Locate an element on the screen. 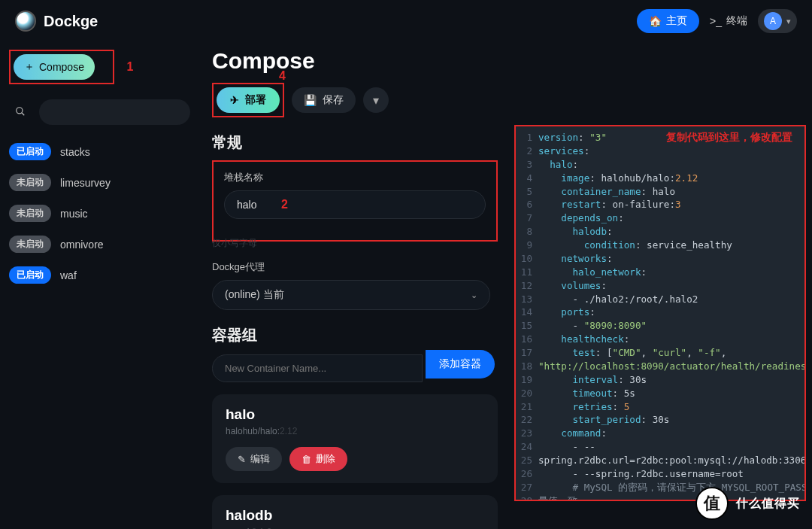 The width and height of the screenshot is (812, 529). code-line: 22 start_period: 30s is located at coordinates (659, 420).